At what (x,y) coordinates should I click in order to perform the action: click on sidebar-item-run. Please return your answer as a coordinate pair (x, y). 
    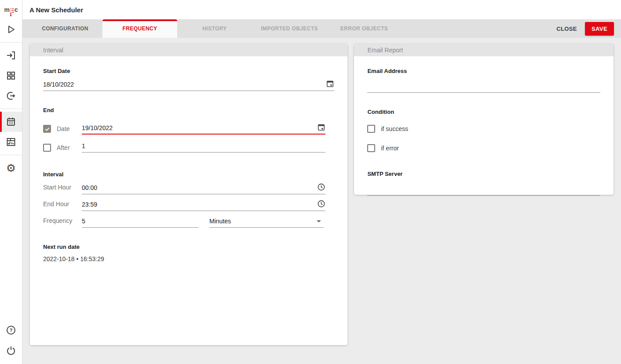
    Looking at the image, I should click on (11, 29).